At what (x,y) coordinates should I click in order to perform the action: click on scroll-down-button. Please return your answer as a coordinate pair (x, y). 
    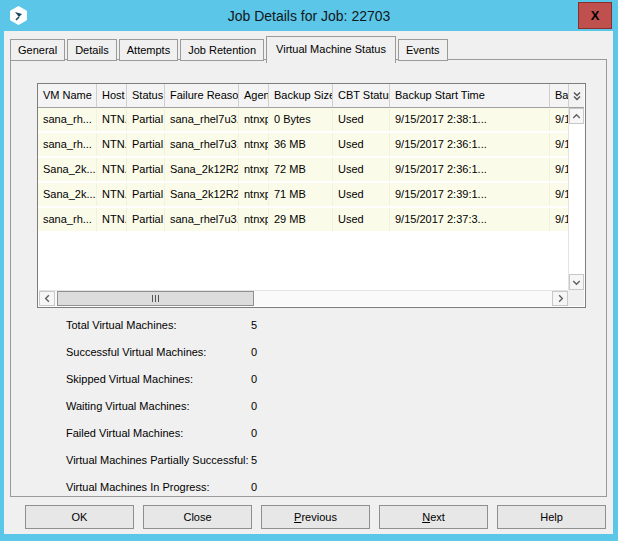
    Looking at the image, I should click on (576, 282).